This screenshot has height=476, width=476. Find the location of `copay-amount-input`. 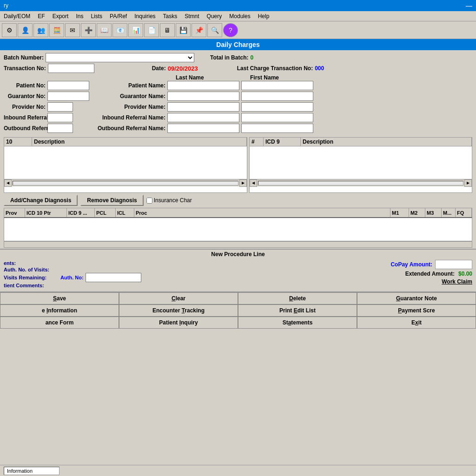

copay-amount-input is located at coordinates (454, 264).